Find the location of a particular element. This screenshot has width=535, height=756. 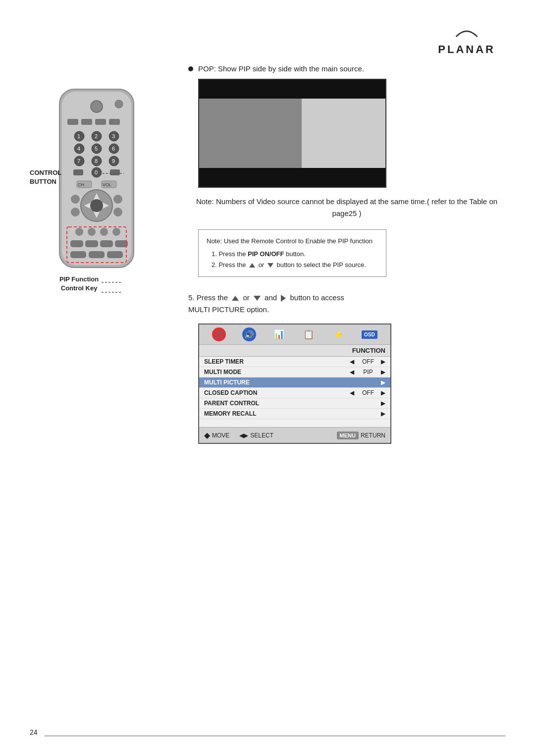

osd-footer-return: MENU RETURN is located at coordinates (361, 435).